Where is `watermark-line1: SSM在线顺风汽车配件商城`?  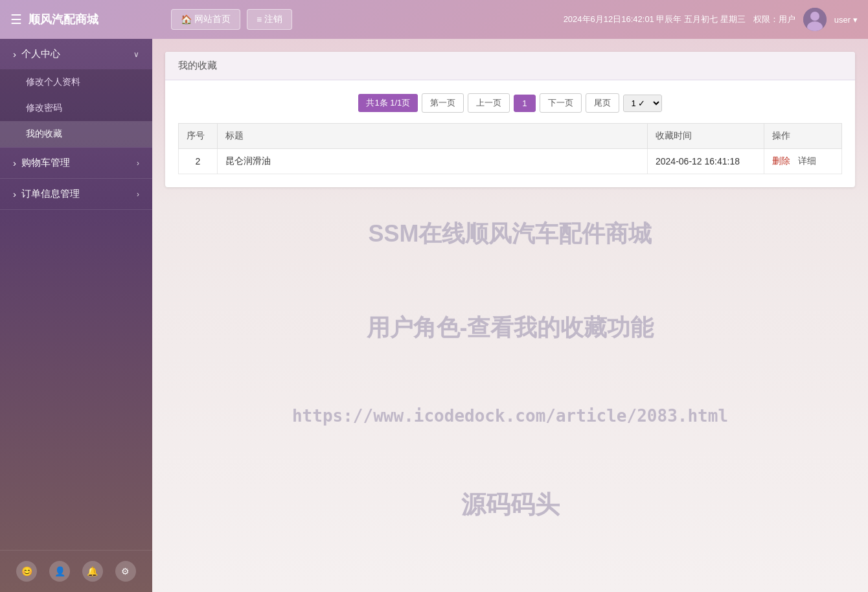 watermark-line1: SSM在线顺风汽车配件商城 is located at coordinates (510, 234).